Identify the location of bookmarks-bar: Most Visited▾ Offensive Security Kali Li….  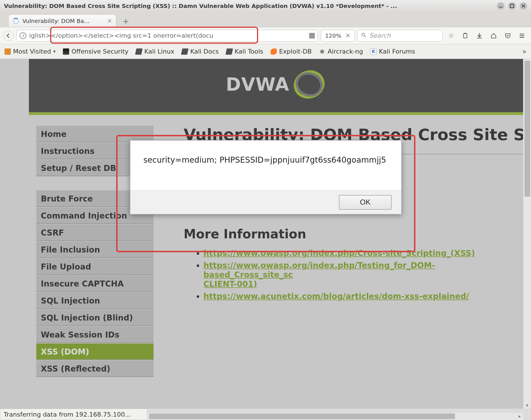
(266, 52).